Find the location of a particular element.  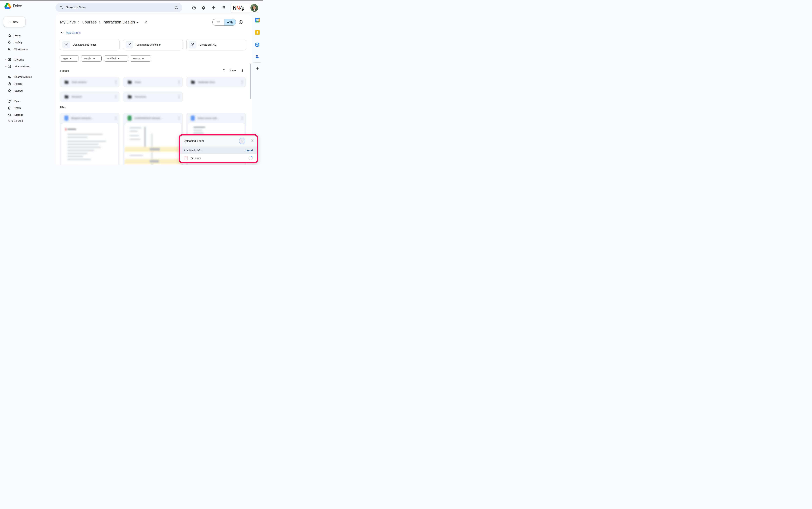

upload-file-row: Deck.key is located at coordinates (218, 158).